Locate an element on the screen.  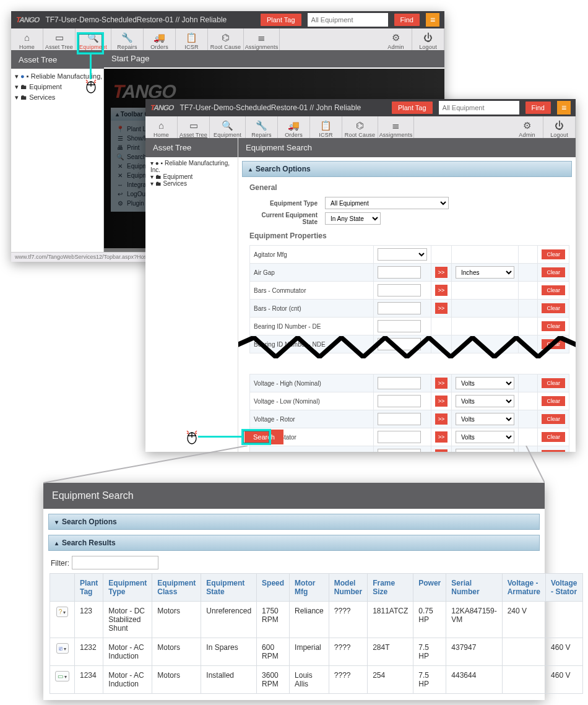
row-action-menu: ▭▾ is located at coordinates (62, 676).